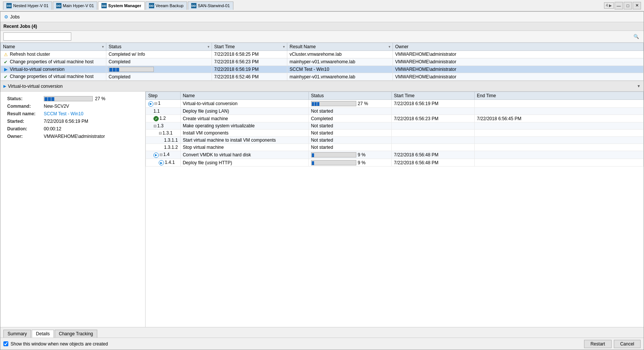 The height and width of the screenshot is (350, 644). What do you see at coordinates (637, 6) in the screenshot?
I see `close-button: ✕` at bounding box center [637, 6].